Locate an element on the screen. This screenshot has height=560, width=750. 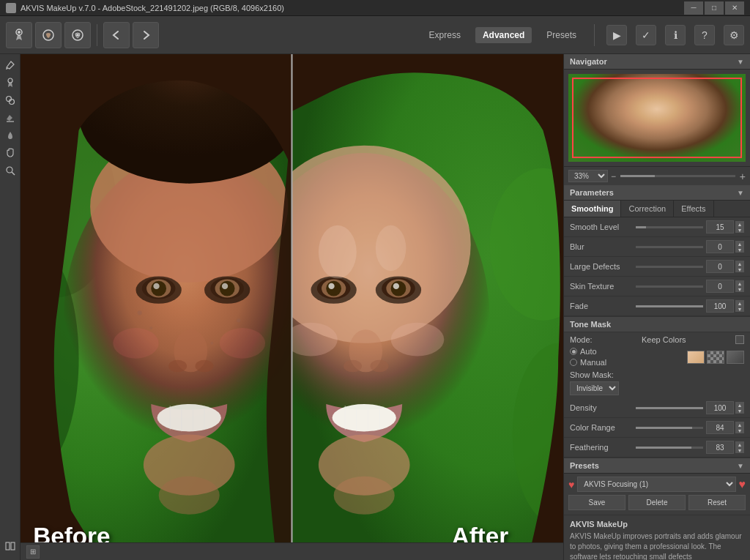
left-tool-brush is located at coordinates (10, 83).